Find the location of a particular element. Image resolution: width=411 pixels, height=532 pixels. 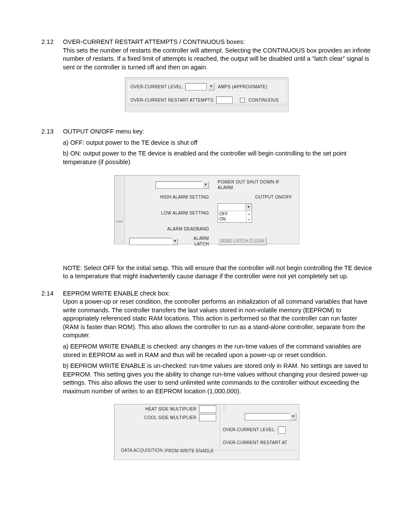

over-current-level-dropdown-icon: ▼ is located at coordinates (211, 87).